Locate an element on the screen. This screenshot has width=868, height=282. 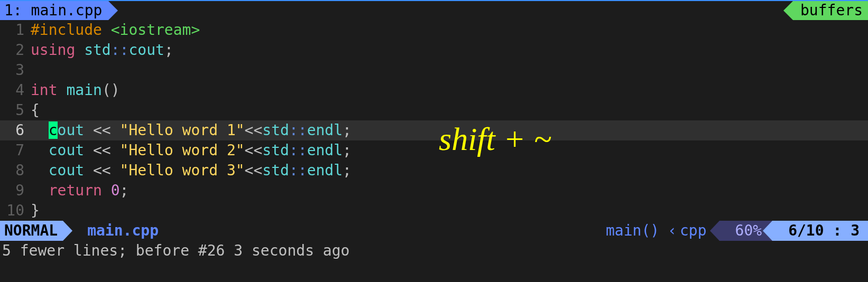
code-line: 4int main() is located at coordinates (434, 90).